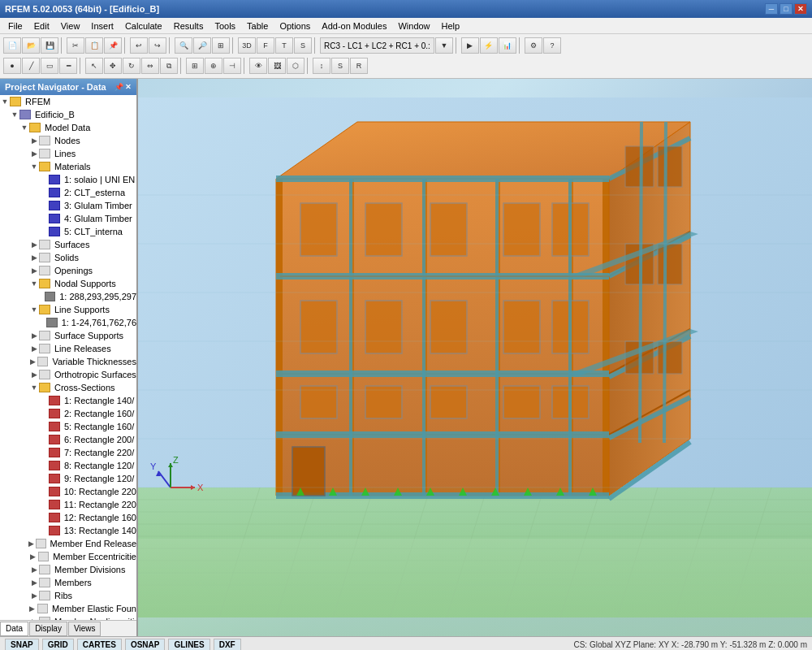 Image resolution: width=812 pixels, height=650 pixels. I want to click on osnap-toggle: OSNAP, so click(145, 645).